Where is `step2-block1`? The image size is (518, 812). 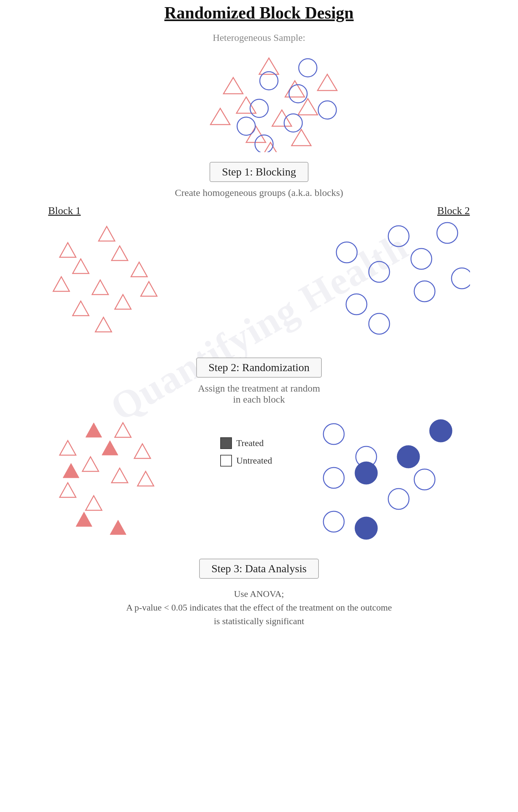
step2-block1 is located at coordinates (133, 480).